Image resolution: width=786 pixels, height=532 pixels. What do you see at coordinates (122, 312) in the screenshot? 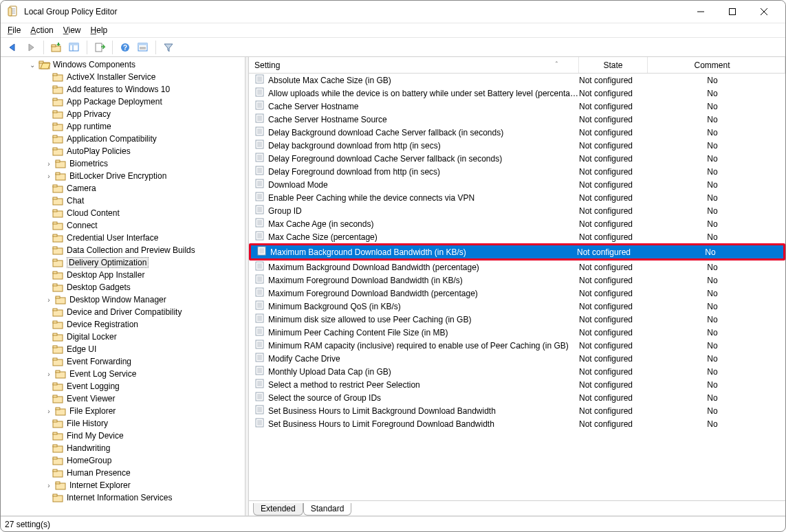
I see `tree-item: Device and Driver Compatibility` at bounding box center [122, 312].